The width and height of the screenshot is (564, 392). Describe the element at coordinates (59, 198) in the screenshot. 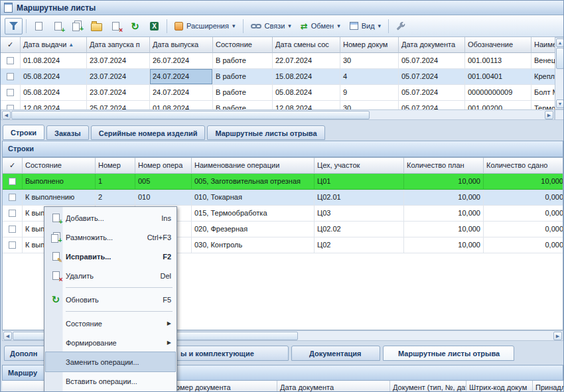

I see `cell: К выполнению` at that location.